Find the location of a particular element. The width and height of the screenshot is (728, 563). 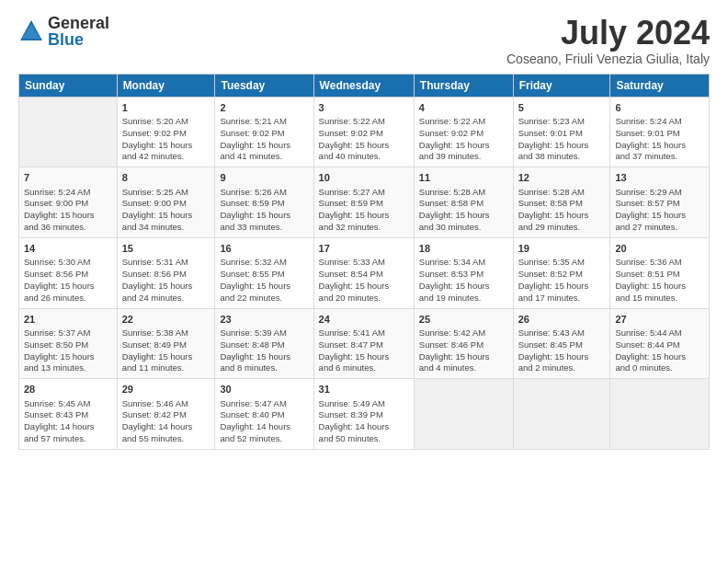

day-info: Sunrise: 5:36 AM Sunset: 8:51 PM Dayligh… is located at coordinates (660, 280).